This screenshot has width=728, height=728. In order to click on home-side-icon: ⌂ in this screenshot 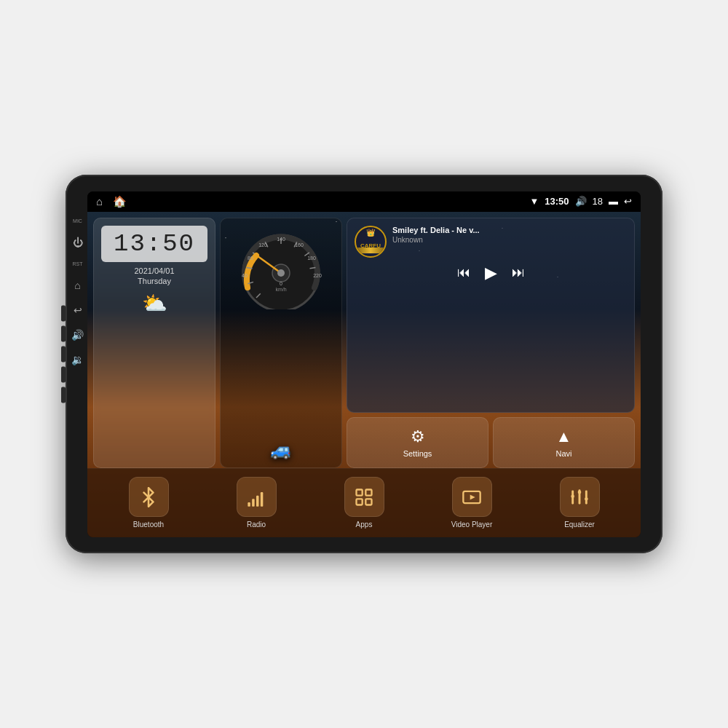, I will do `click(77, 285)`.